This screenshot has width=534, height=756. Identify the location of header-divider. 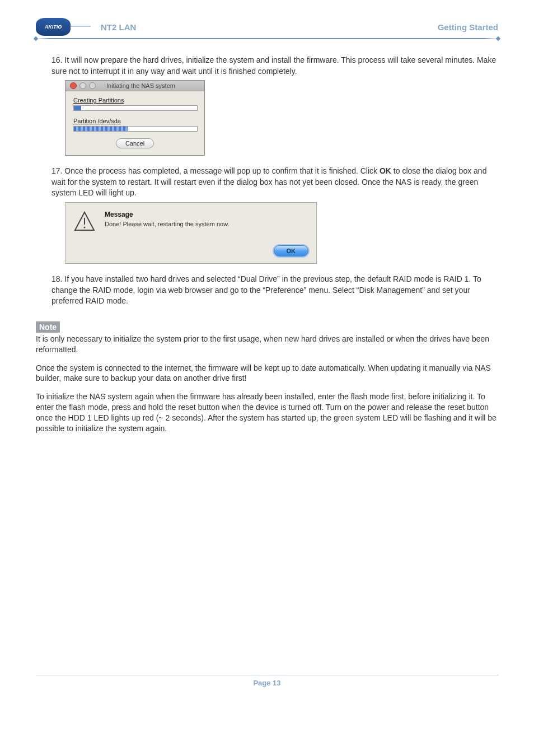
(267, 39).